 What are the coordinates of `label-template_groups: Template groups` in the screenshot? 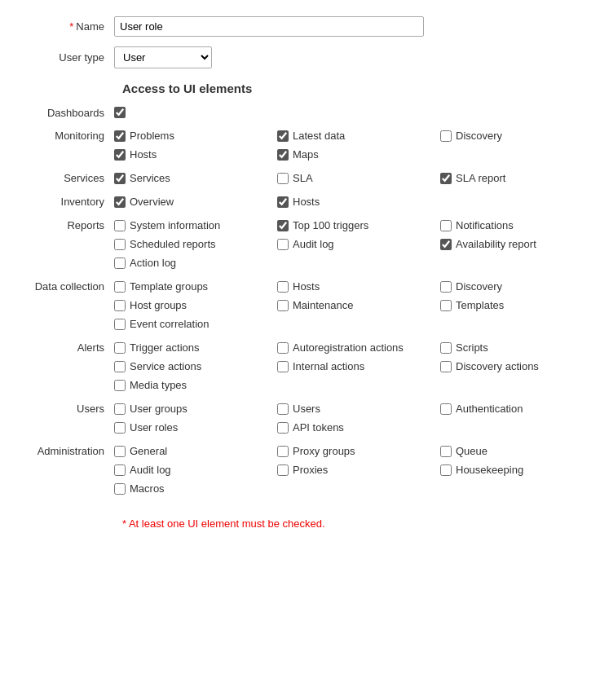 It's located at (169, 287).